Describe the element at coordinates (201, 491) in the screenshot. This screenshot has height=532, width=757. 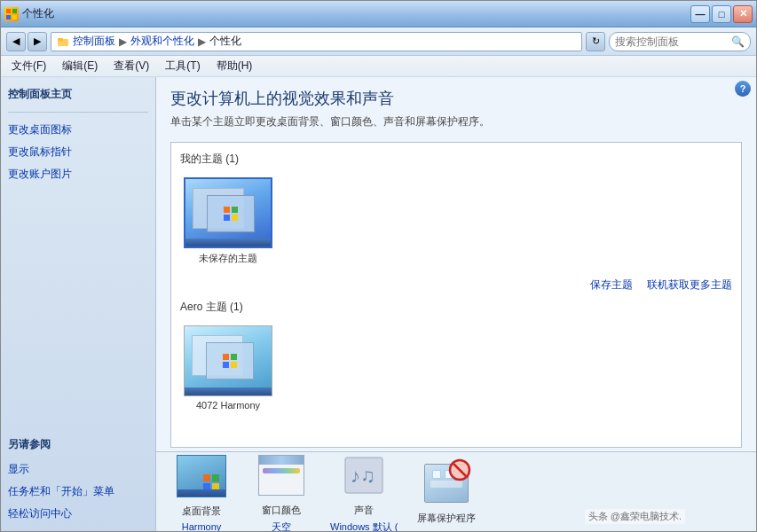
I see `toolbar-item-desktop-bg: 桌面背景 Harmony` at that location.